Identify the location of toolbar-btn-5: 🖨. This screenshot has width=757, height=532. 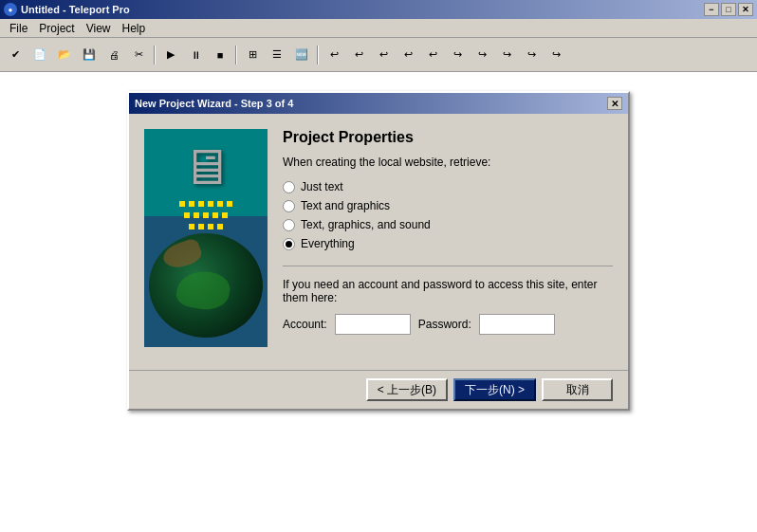
(114, 55).